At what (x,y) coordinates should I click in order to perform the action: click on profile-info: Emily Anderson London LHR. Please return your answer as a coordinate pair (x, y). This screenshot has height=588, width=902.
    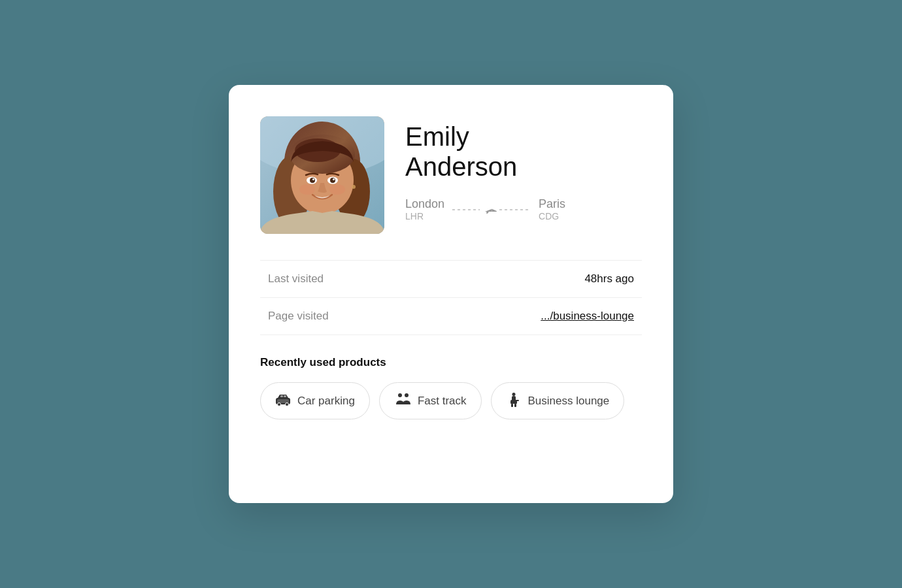
    Looking at the image, I should click on (485, 169).